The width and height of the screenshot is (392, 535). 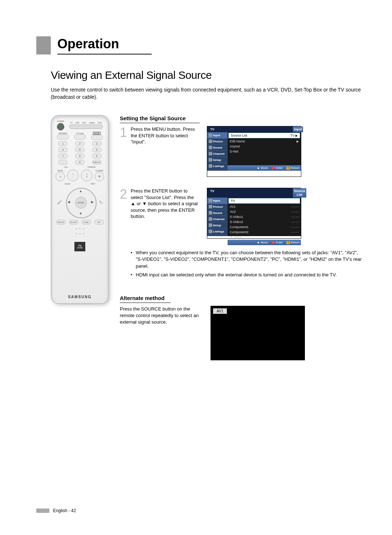 What do you see at coordinates (145, 299) in the screenshot?
I see `alternate-heading: Alternate method` at bounding box center [145, 299].